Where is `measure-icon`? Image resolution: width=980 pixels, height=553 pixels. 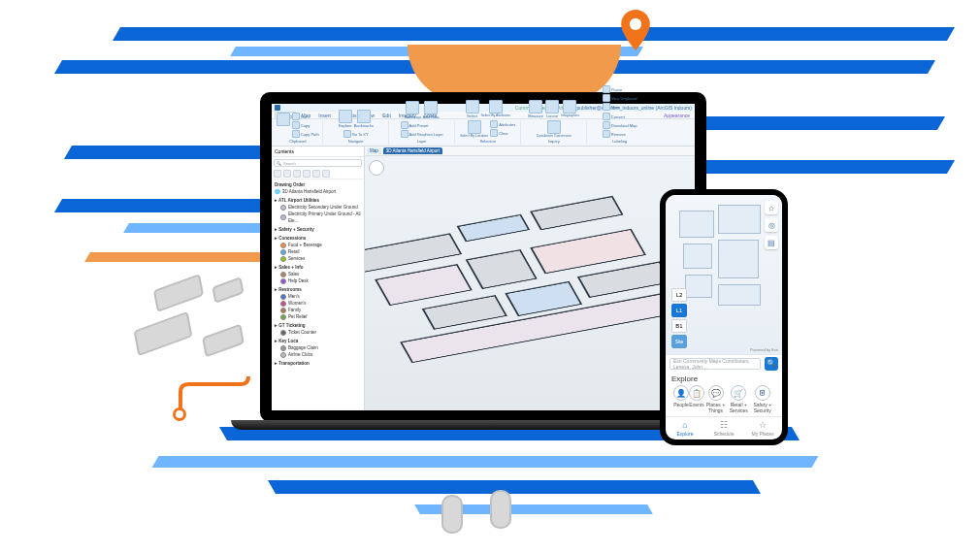 measure-icon is located at coordinates (536, 107).